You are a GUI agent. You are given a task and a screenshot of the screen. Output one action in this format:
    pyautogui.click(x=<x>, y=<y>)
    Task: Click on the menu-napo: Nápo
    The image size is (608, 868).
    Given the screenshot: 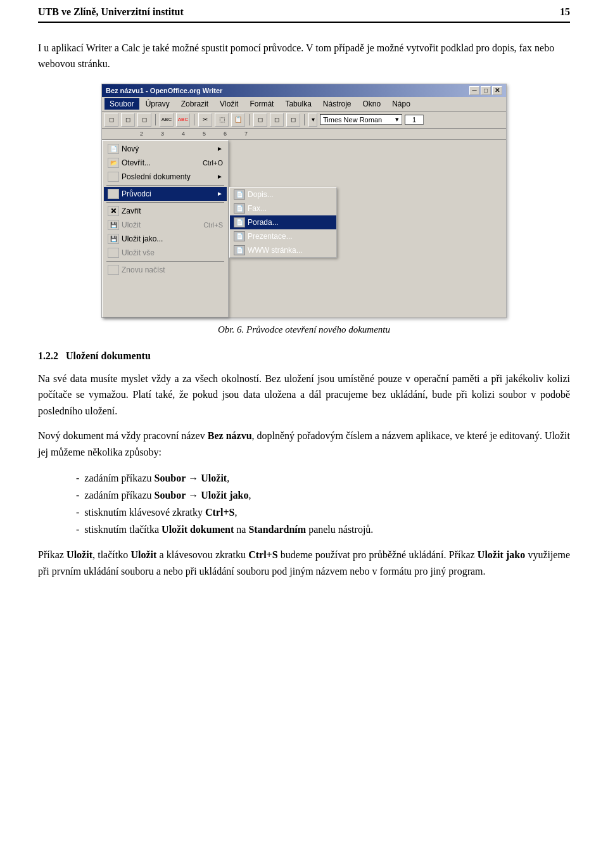 What is the action you would take?
    pyautogui.click(x=402, y=104)
    